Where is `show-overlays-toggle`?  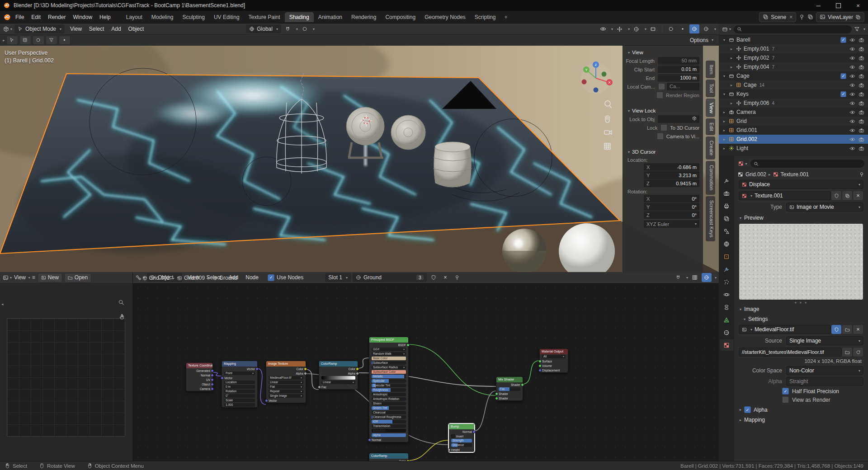 show-overlays-toggle is located at coordinates (637, 29).